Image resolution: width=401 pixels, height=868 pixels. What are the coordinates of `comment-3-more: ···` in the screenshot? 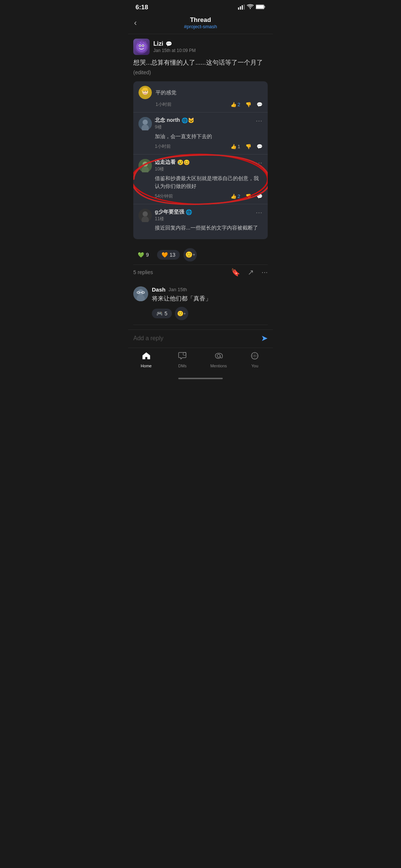 It's located at (259, 212).